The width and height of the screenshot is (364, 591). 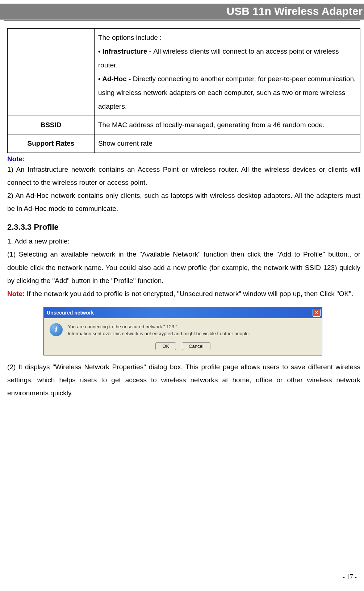 What do you see at coordinates (184, 159) in the screenshot?
I see `note-block: Note:` at bounding box center [184, 159].